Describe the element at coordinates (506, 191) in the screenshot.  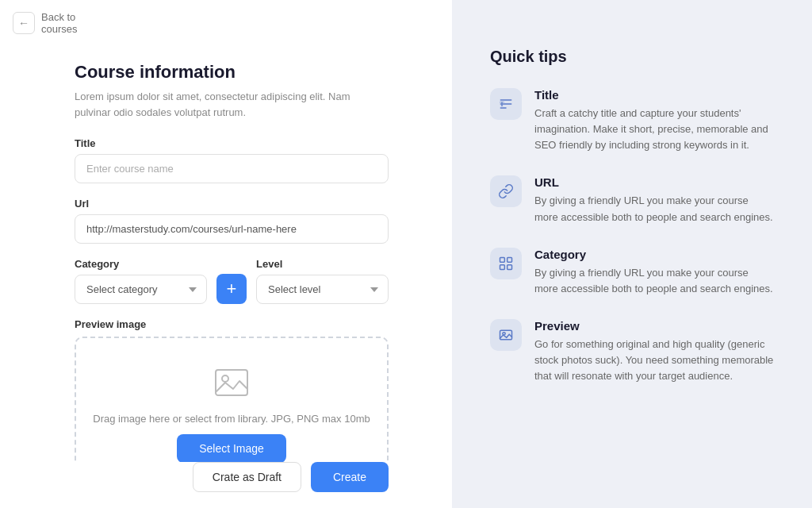
I see `tip-url-icon` at that location.